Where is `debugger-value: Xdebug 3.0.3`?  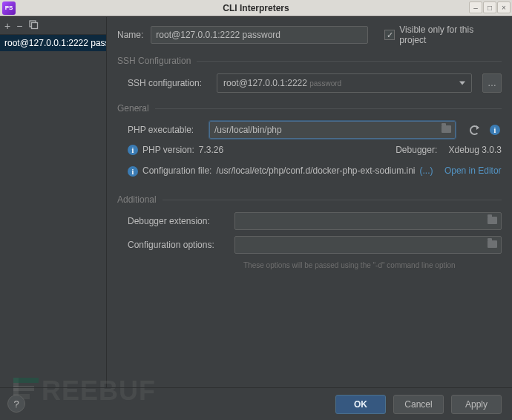 debugger-value: Xdebug 3.0.3 is located at coordinates (475, 150).